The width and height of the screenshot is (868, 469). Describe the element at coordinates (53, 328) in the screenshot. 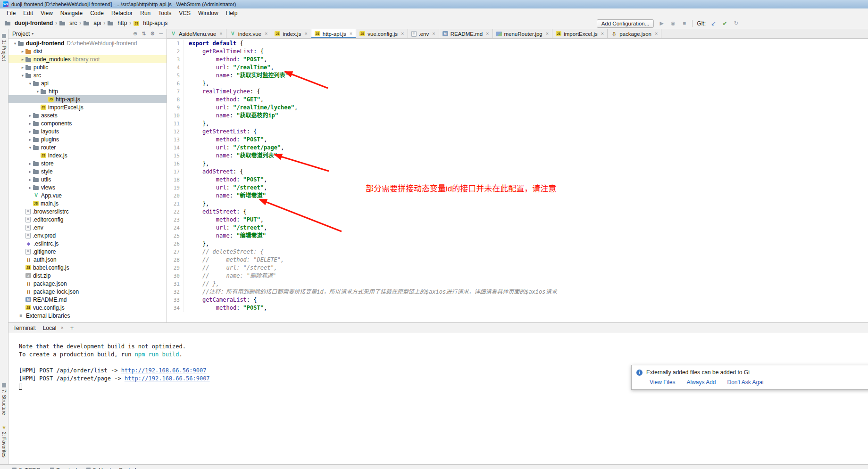

I see `terminal-tab-local: Local ×` at that location.